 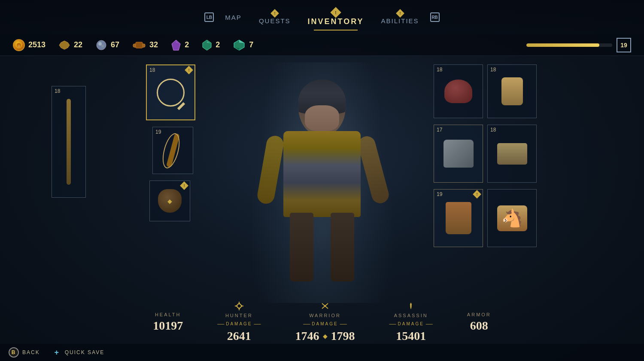 I want to click on xp-bar-container: 19, so click(x=579, y=45).